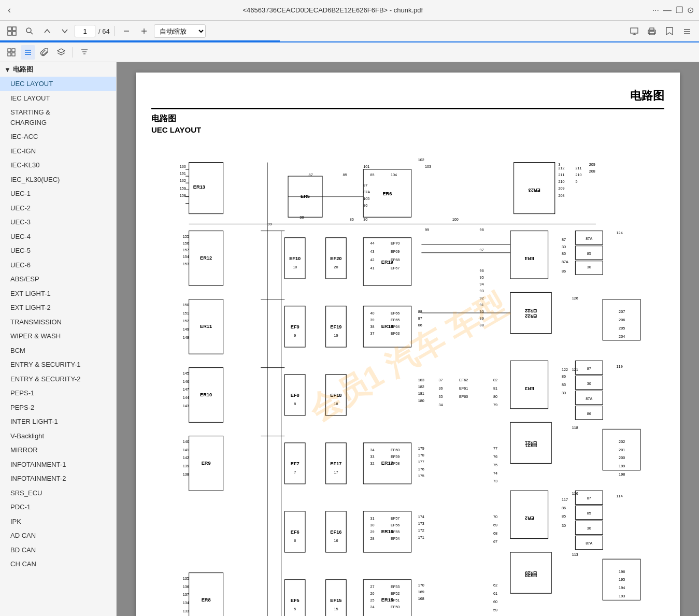  What do you see at coordinates (295, 541) in the screenshot?
I see `svg-text: 6` at bounding box center [295, 541].